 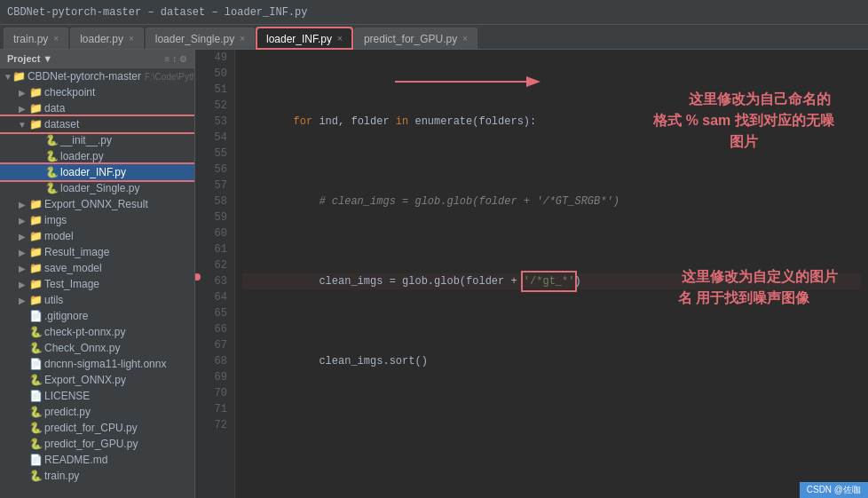 What do you see at coordinates (22, 236) in the screenshot?
I see `model-arrow: ▶` at bounding box center [22, 236].